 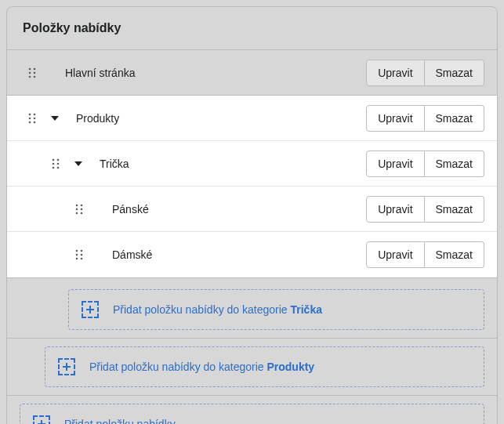 What do you see at coordinates (221, 118) in the screenshot?
I see `menu-item-label: Produkty` at bounding box center [221, 118].